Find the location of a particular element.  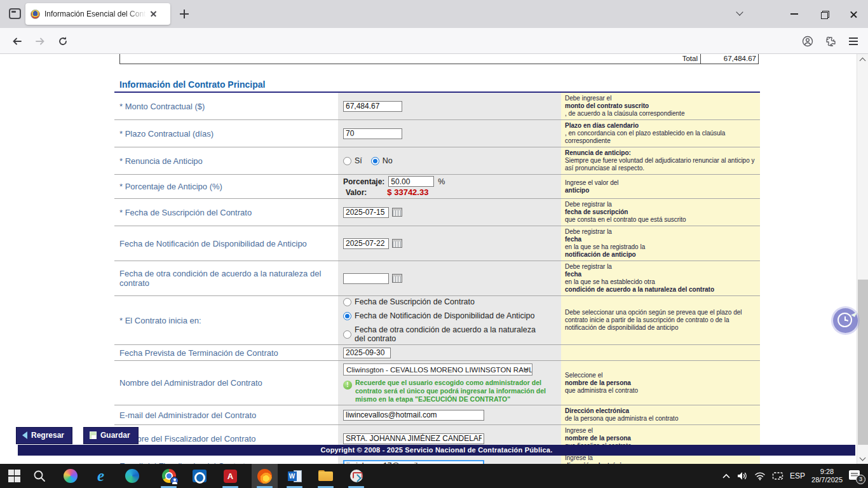

window-minimize-button is located at coordinates (794, 14).